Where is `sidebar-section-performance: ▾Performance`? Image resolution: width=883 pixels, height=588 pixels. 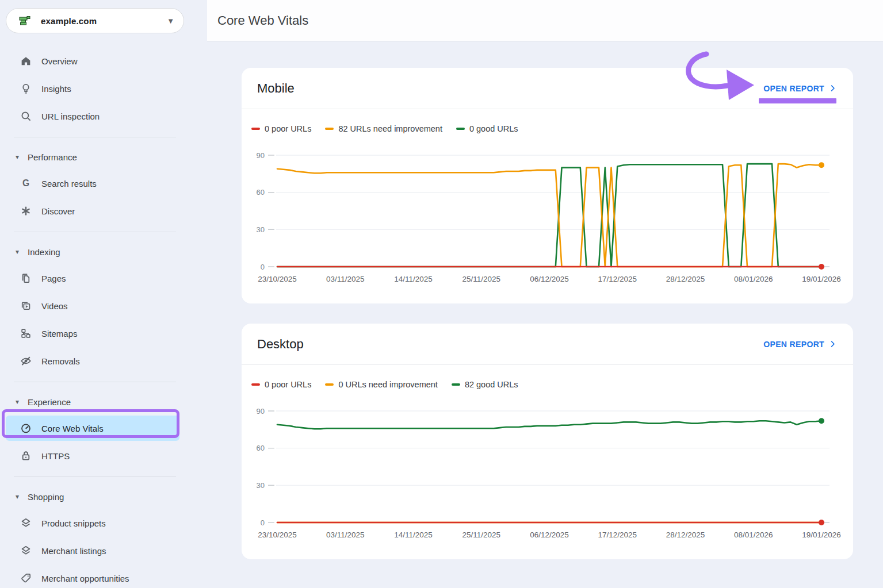 sidebar-section-performance: ▾Performance is located at coordinates (104, 157).